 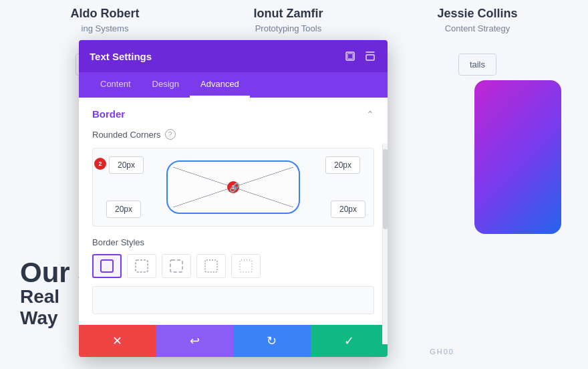 I want to click on link-icon: 🔗, so click(x=235, y=187).